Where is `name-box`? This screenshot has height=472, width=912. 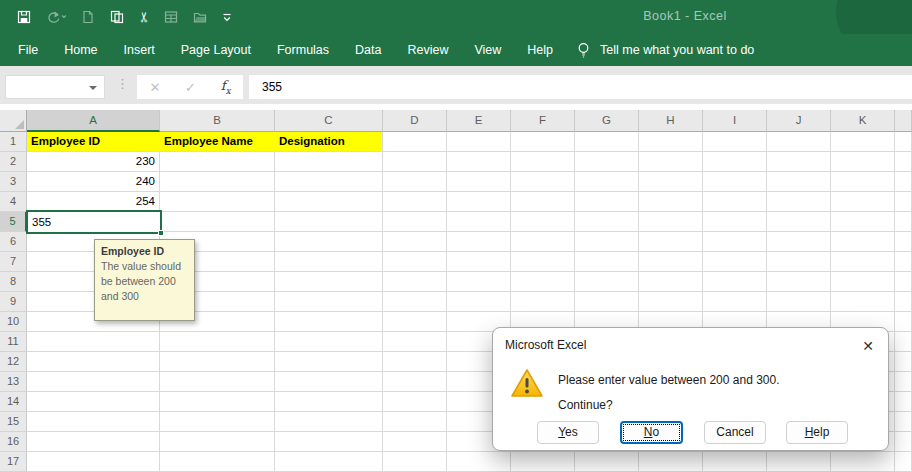 name-box is located at coordinates (55, 87).